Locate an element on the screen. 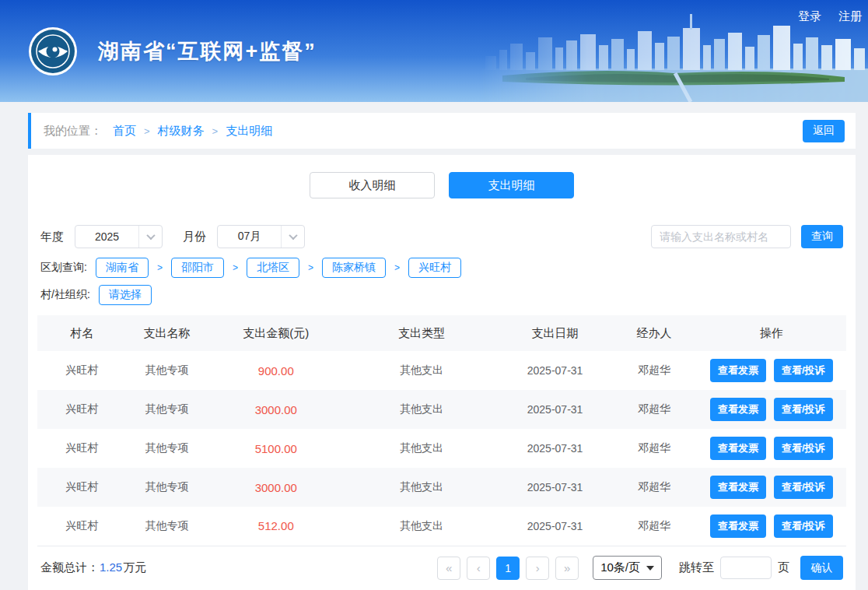 The width and height of the screenshot is (868, 590). search-input is located at coordinates (721, 237).